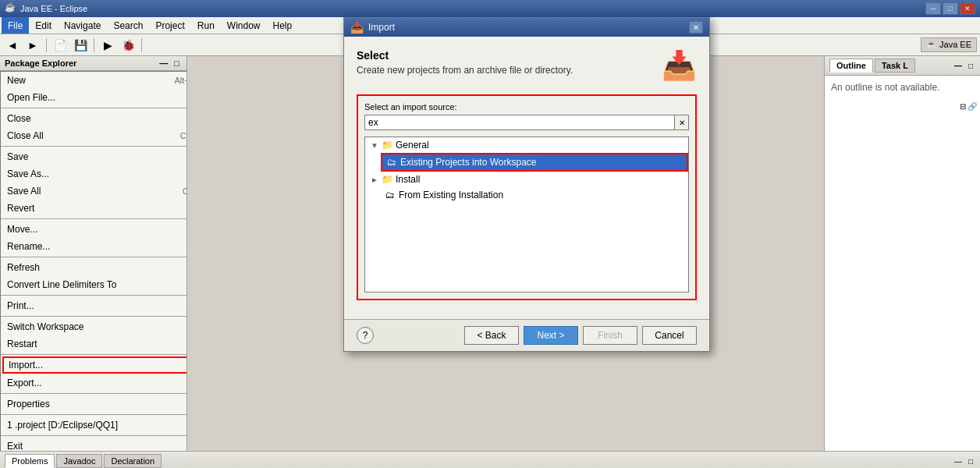  Describe the element at coordinates (669, 335) in the screenshot. I see `cancel-button: Cancel` at that location.